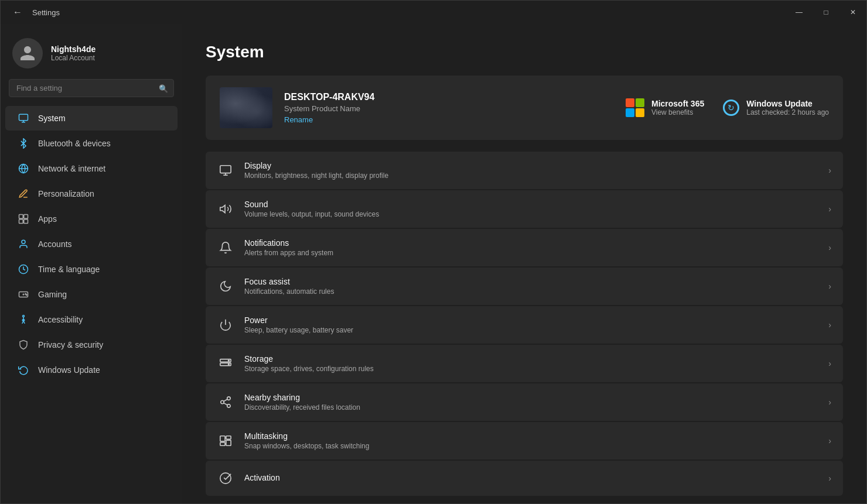  I want to click on user-subtitle: Local Account, so click(73, 58).